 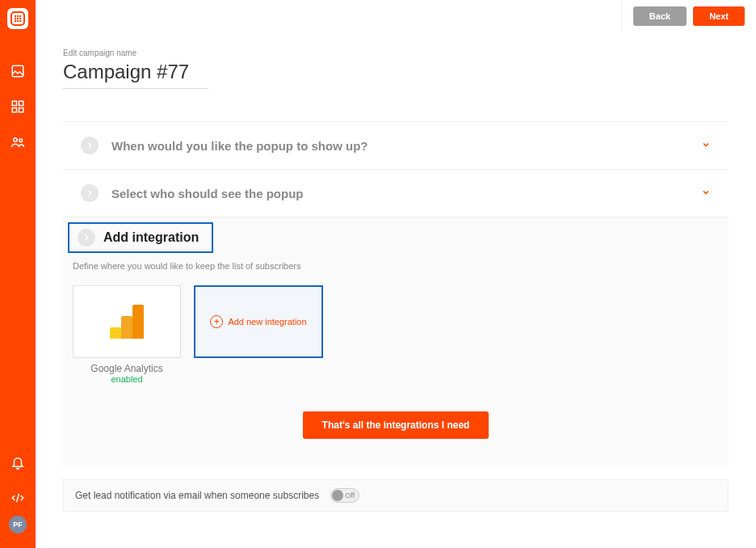 What do you see at coordinates (350, 495) in the screenshot?
I see `toggle-off-label: Off` at bounding box center [350, 495].